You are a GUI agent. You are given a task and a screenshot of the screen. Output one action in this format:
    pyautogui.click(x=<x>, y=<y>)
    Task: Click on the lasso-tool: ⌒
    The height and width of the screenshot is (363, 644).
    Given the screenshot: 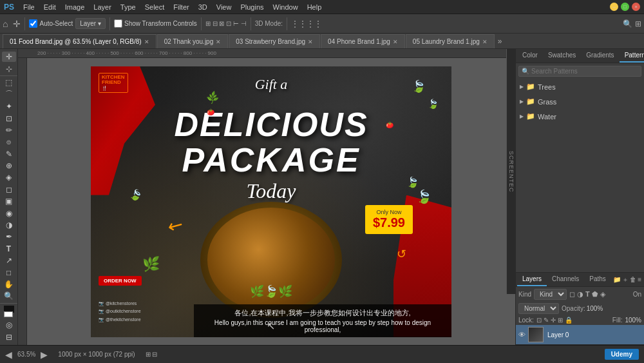 What is the action you would take?
    pyautogui.click(x=9, y=94)
    